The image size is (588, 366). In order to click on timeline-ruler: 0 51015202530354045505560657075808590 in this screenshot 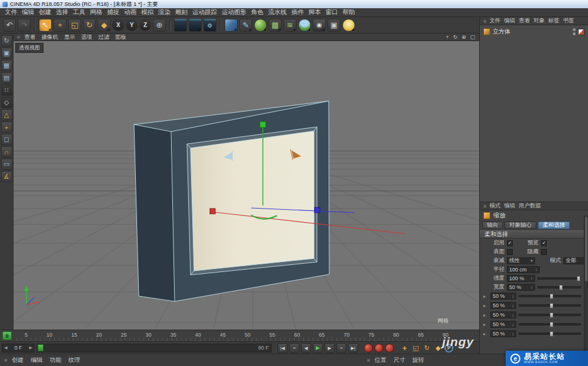, I will do `click(240, 335)`.